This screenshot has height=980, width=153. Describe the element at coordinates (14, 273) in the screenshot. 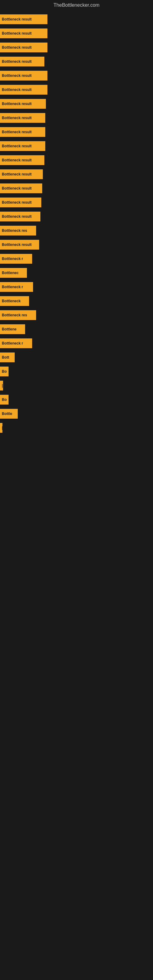

I see `bottleneck-bar: Bottlenec` at that location.